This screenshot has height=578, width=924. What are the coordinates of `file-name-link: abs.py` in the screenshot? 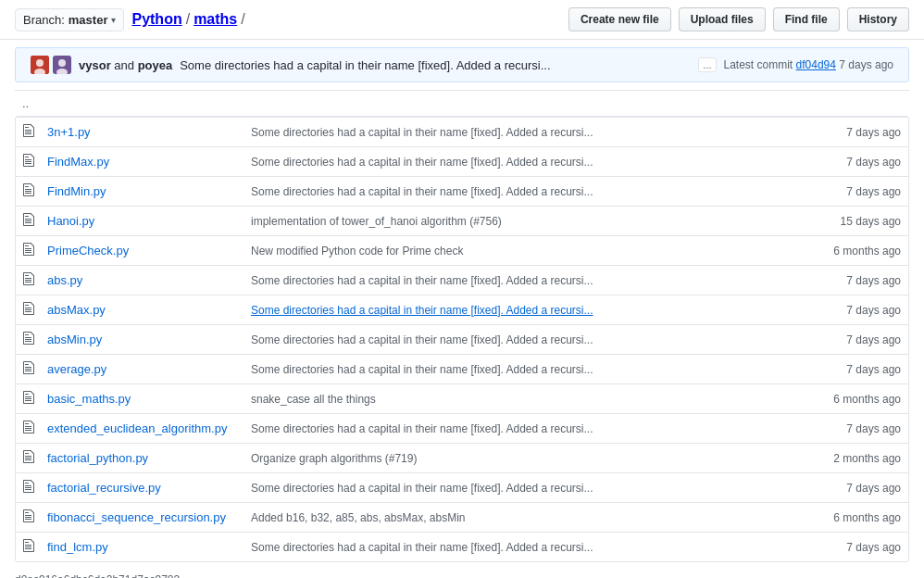 It's located at (65, 280).